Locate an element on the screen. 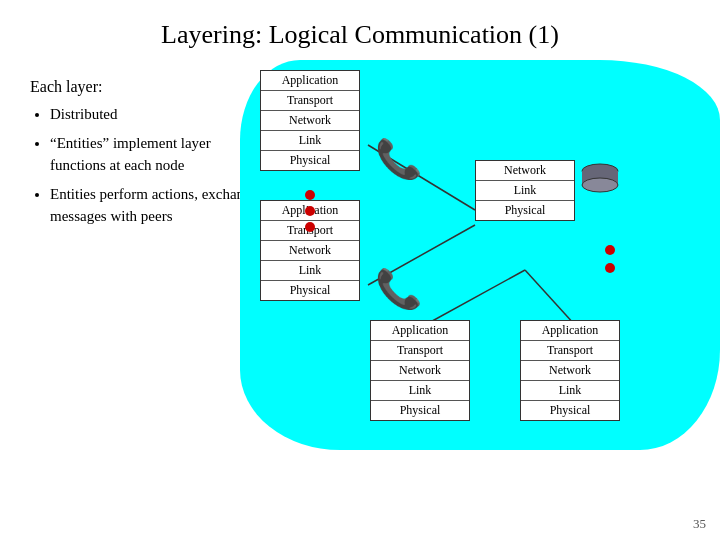 The width and height of the screenshot is (720, 540). layer-physical-2: Physical is located at coordinates (310, 290).